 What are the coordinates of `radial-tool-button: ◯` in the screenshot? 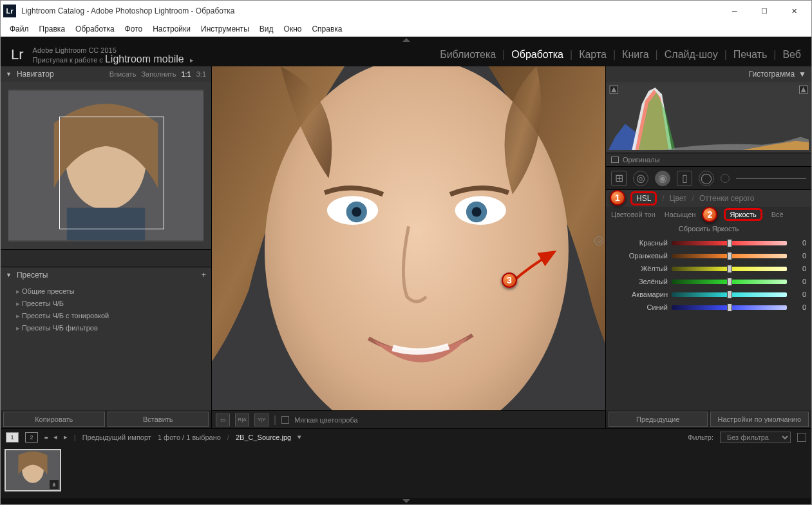 It's located at (706, 178).